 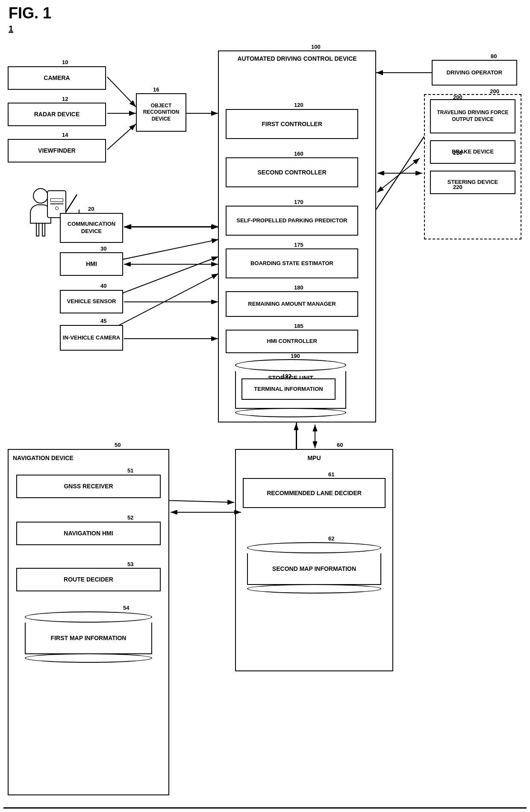 What do you see at coordinates (161, 112) in the screenshot?
I see `object-recognition-box: OBJECT RECOGNITION DEVICE` at bounding box center [161, 112].